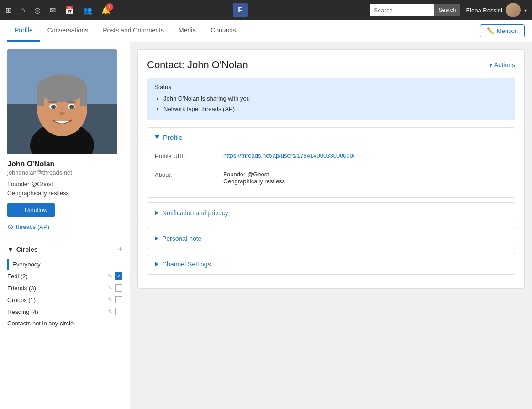 The image size is (532, 409). I want to click on brand-icon: F, so click(240, 10).